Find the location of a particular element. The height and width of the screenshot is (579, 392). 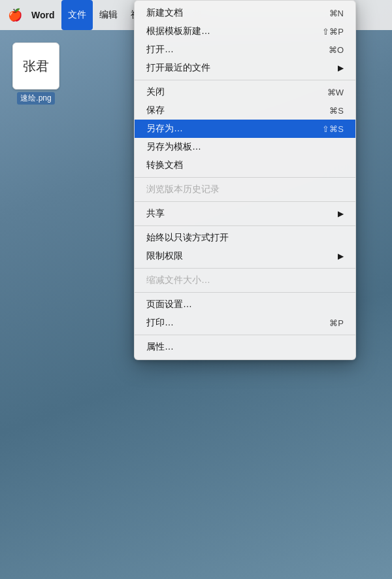

menu-item-reduce-size: 缩减文件大小… is located at coordinates (245, 280).